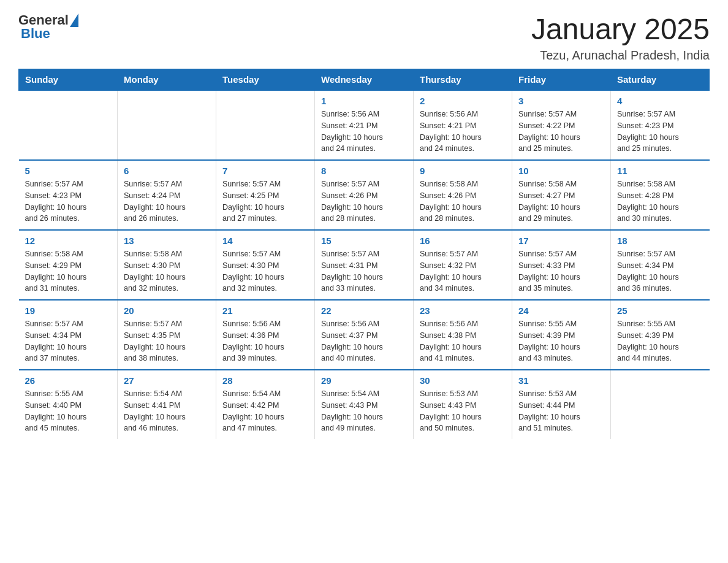 This screenshot has height=563, width=728. What do you see at coordinates (265, 201) in the screenshot?
I see `day-info-7: Sunrise: 5:57 AMSunset: 4:25 PMDaylight:…` at bounding box center [265, 201].